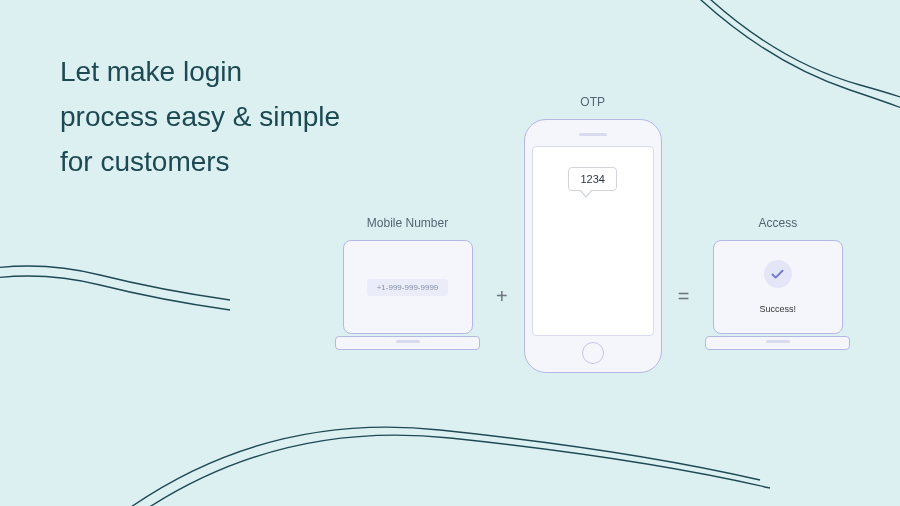  What do you see at coordinates (778, 284) in the screenshot?
I see `step-access: Access Success!` at bounding box center [778, 284].